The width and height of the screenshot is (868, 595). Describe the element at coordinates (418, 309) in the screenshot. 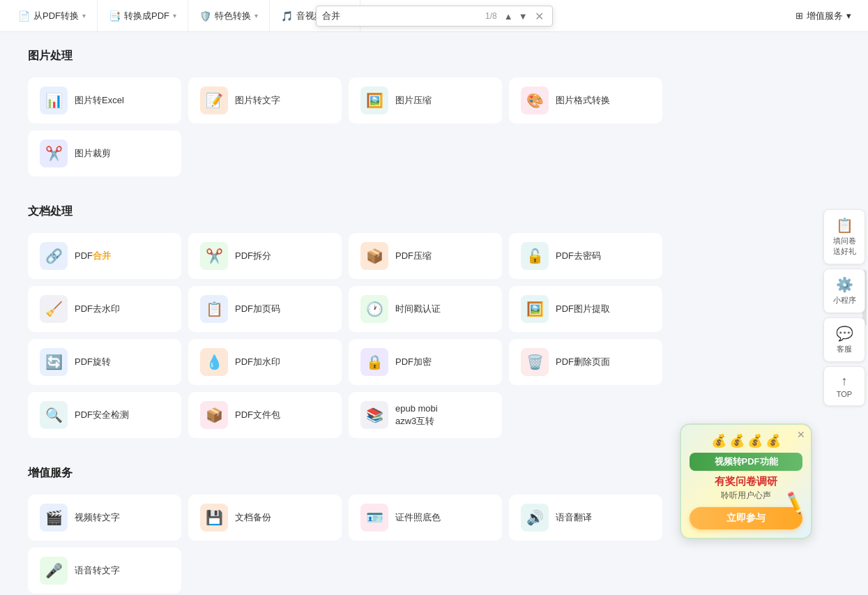

I see `time-stamp-label: 时间戳认证` at that location.